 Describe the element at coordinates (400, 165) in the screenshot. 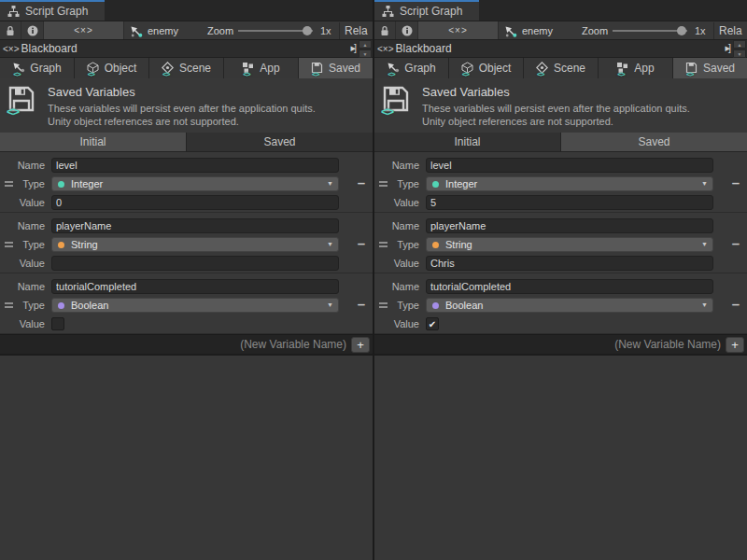

I see `name-label: Name` at that location.